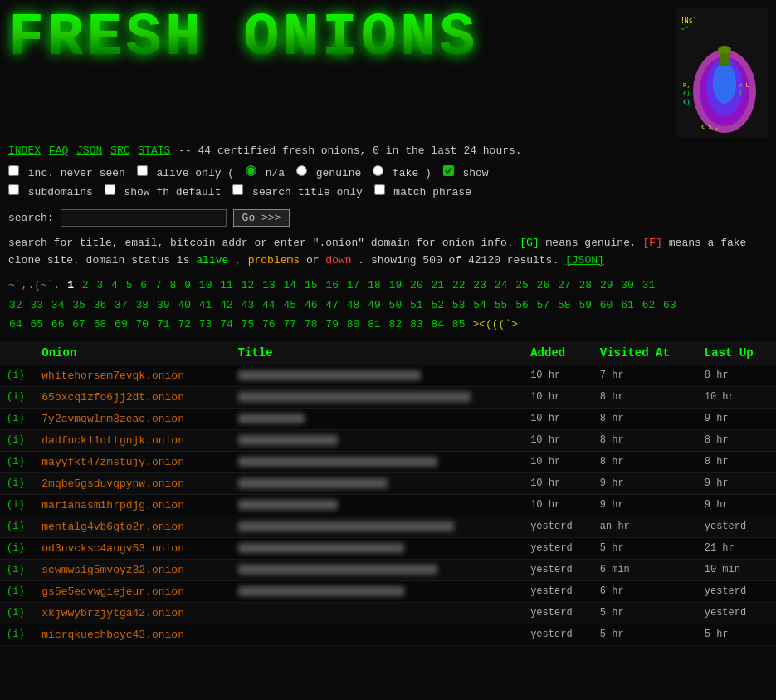 This screenshot has width=776, height=700. Describe the element at coordinates (166, 193) in the screenshot. I see `show-fh-option: show fh default` at that location.